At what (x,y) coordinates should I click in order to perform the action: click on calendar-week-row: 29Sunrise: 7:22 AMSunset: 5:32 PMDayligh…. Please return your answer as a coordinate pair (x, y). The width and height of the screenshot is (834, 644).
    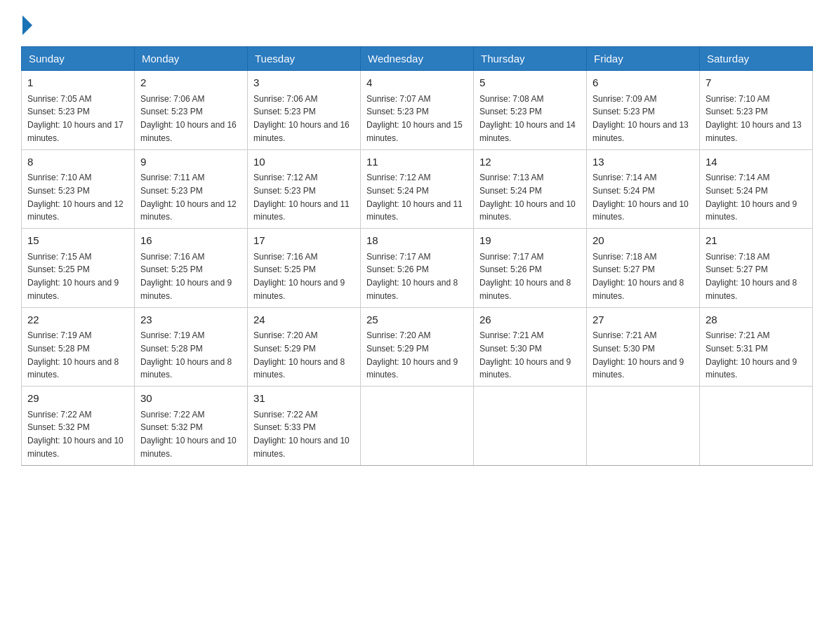
    Looking at the image, I should click on (417, 427).